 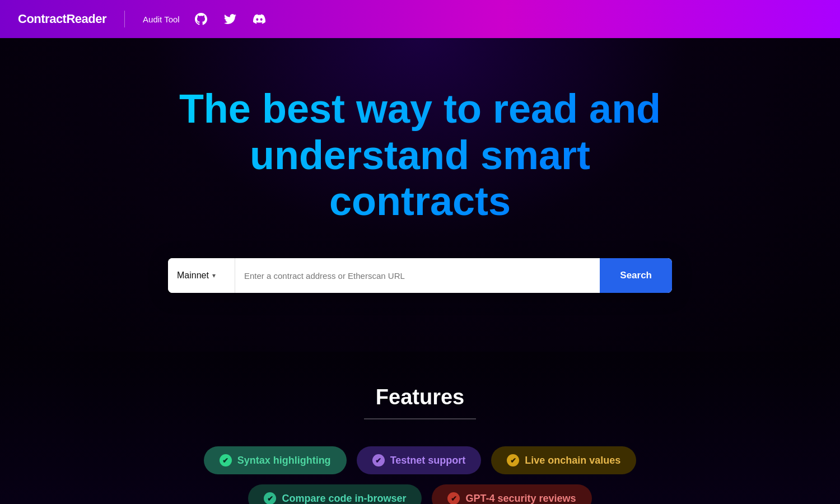 What do you see at coordinates (420, 276) in the screenshot?
I see `search-bar: Mainnet ▾ Search` at bounding box center [420, 276].